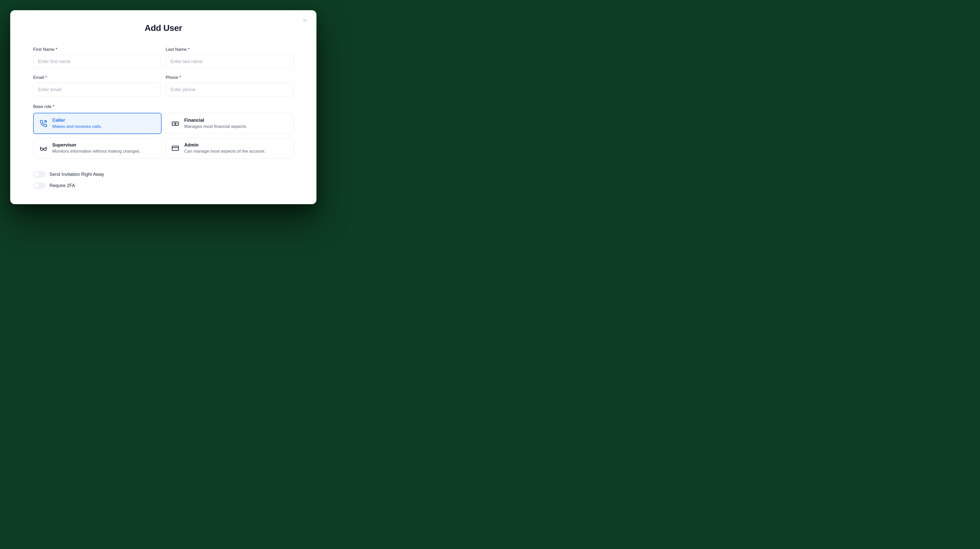  I want to click on phone-label: Phone *, so click(229, 78).